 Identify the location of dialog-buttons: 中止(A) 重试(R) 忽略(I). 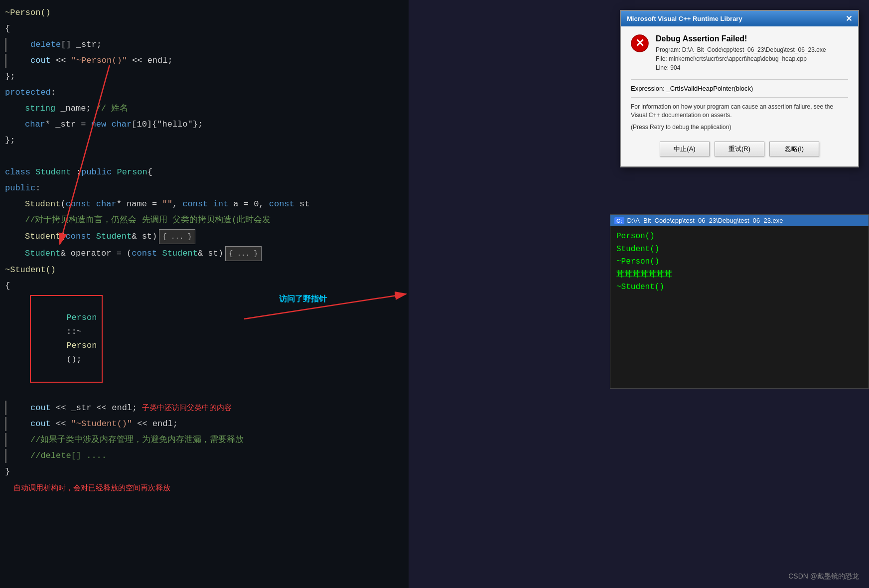
(739, 148).